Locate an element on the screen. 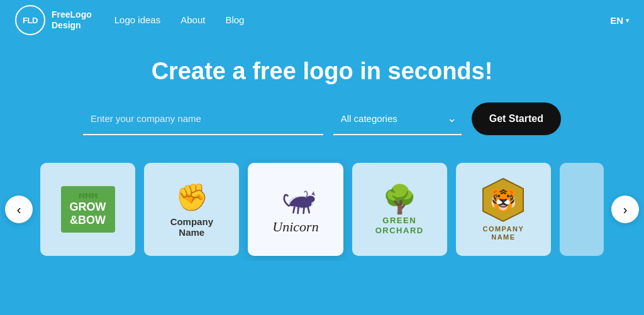 The width and height of the screenshot is (644, 315). chevron-right-icon: › is located at coordinates (625, 210).